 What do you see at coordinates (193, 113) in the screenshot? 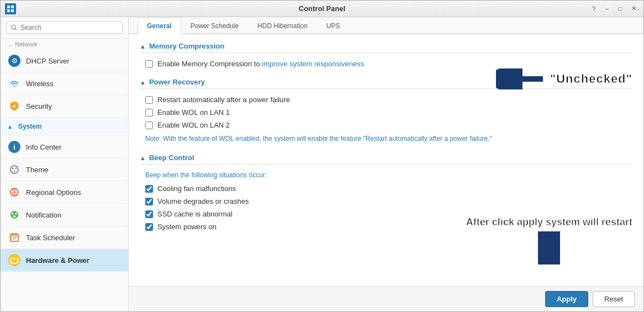
I see `wol-lan1-label: Enable WOL on LAN 1` at bounding box center [193, 113].